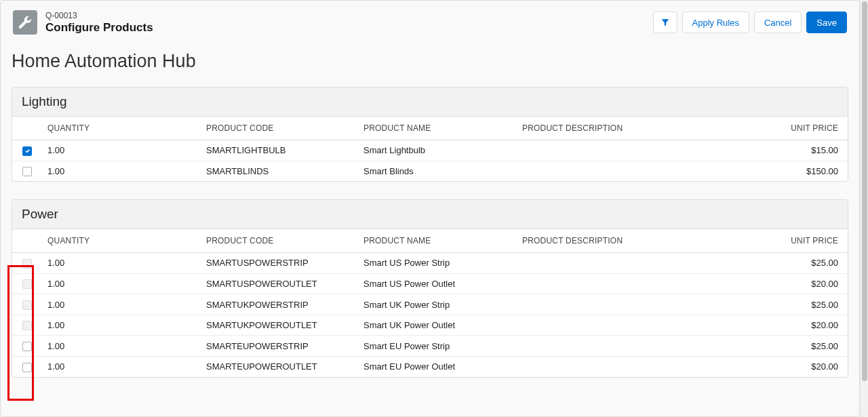 The height and width of the screenshot is (417, 868). Describe the element at coordinates (665, 22) in the screenshot. I see `filter-button` at that location.